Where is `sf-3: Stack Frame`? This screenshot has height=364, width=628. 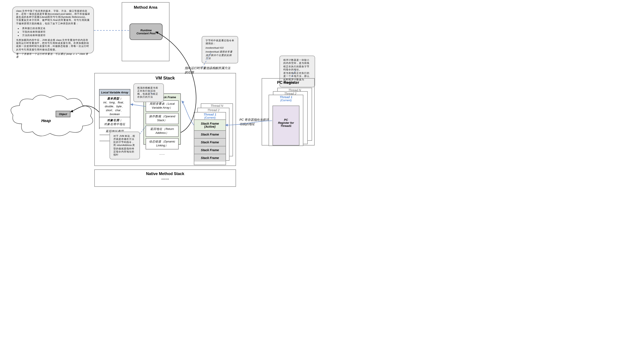 sf-3: Stack Frame is located at coordinates (210, 150).